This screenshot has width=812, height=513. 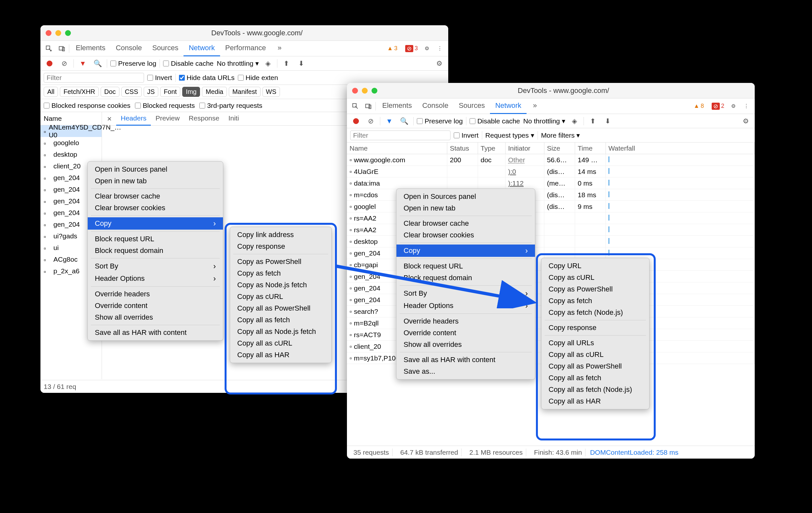 What do you see at coordinates (466, 208) in the screenshot?
I see `ctx-open-in-new-tab: Open in new tab` at bounding box center [466, 208].